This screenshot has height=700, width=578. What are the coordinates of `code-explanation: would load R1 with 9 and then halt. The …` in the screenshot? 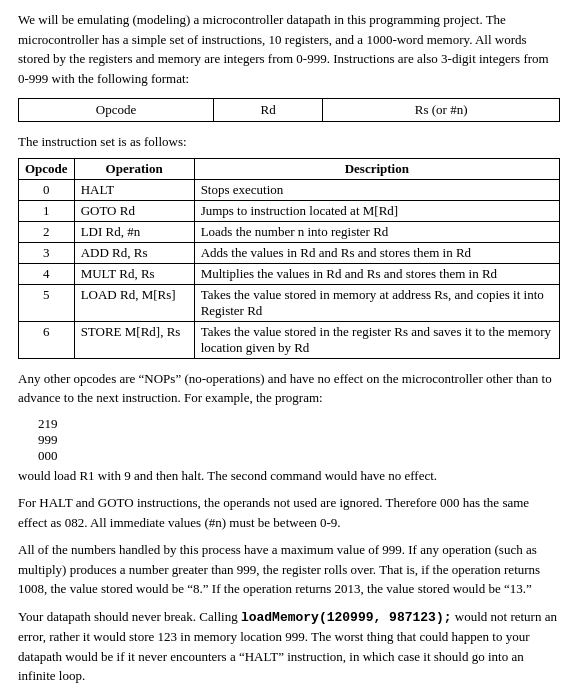 It's located at (289, 476).